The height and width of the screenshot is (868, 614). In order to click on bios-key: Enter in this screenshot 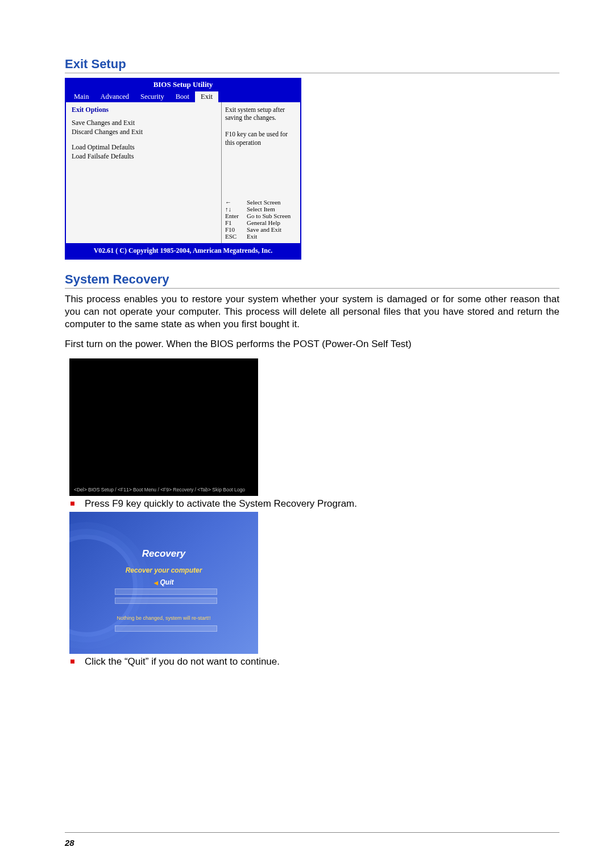, I will do `click(236, 216)`.